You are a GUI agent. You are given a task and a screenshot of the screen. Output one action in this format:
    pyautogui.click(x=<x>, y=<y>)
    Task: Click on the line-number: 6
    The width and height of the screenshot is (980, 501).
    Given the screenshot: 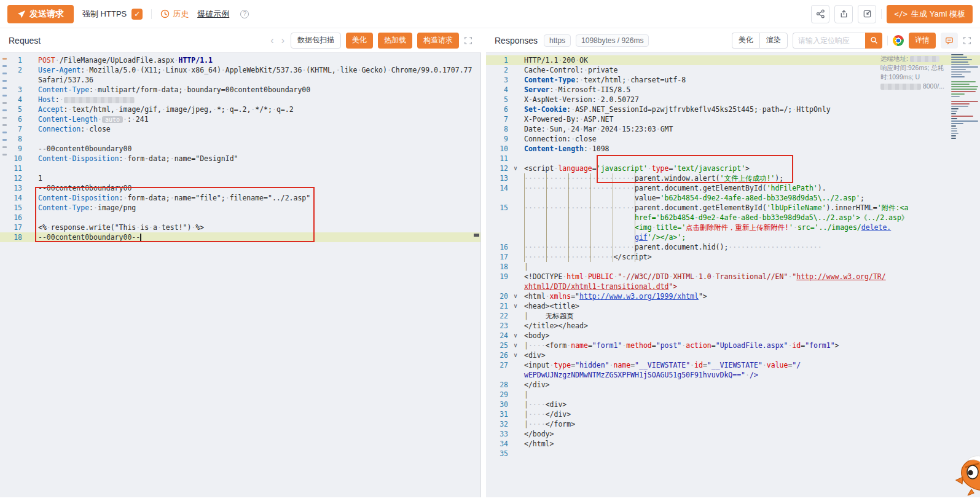 What is the action you would take?
    pyautogui.click(x=498, y=109)
    